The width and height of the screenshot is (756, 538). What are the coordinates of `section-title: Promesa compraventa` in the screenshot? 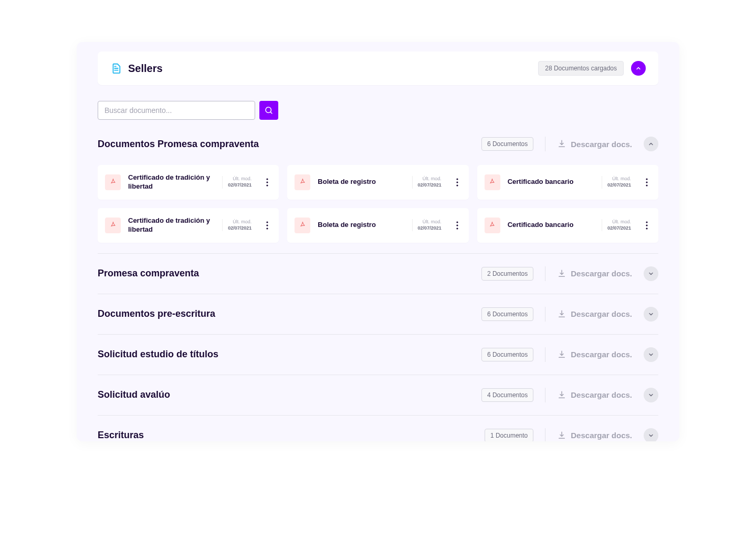 It's located at (148, 273).